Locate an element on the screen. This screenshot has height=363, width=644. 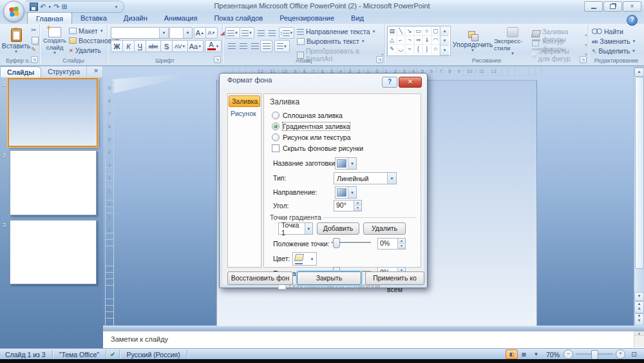
shape-scribble-icon: ✎ is located at coordinates (392, 49).